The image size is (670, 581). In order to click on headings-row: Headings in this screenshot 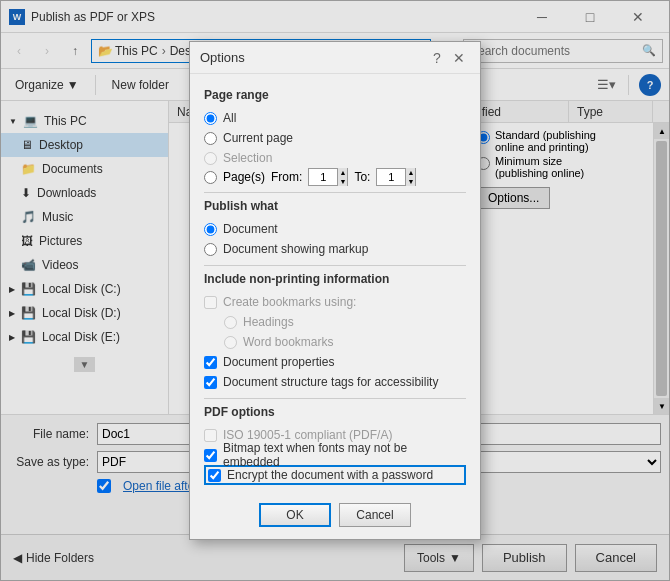, I will do `click(335, 322)`.